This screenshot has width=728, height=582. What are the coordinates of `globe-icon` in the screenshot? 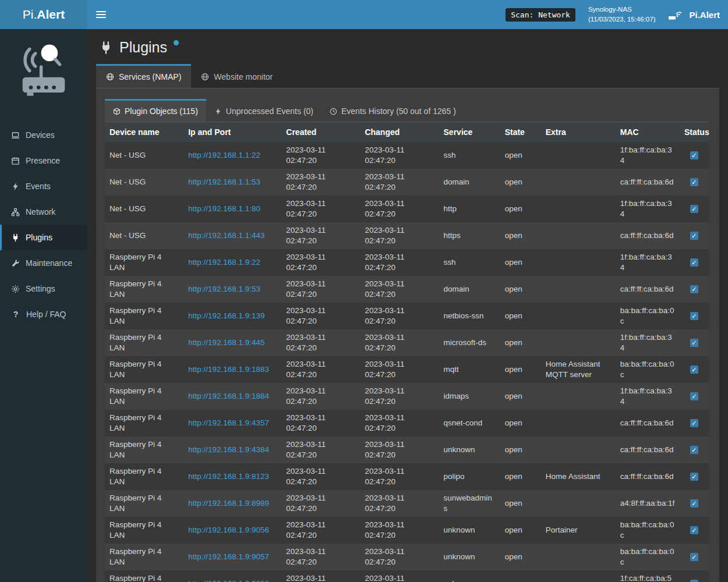 It's located at (205, 77).